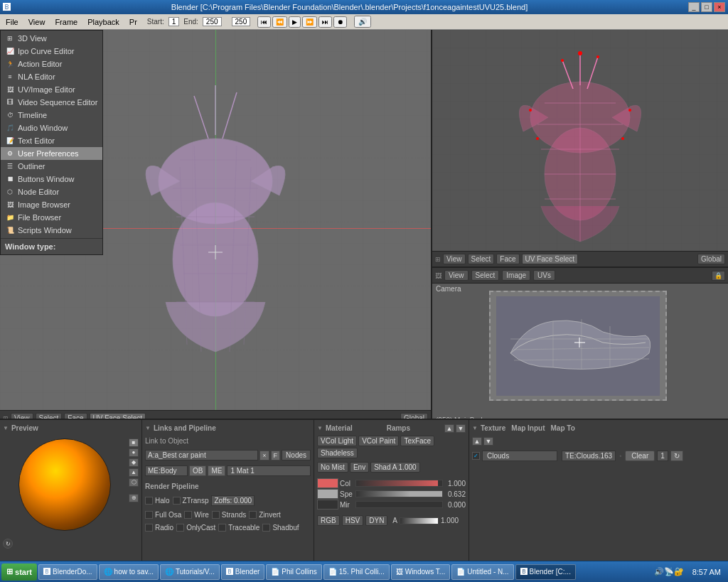 The height and width of the screenshot is (582, 728). What do you see at coordinates (134, 443) in the screenshot?
I see `preview-btn-1: ■` at bounding box center [134, 443].